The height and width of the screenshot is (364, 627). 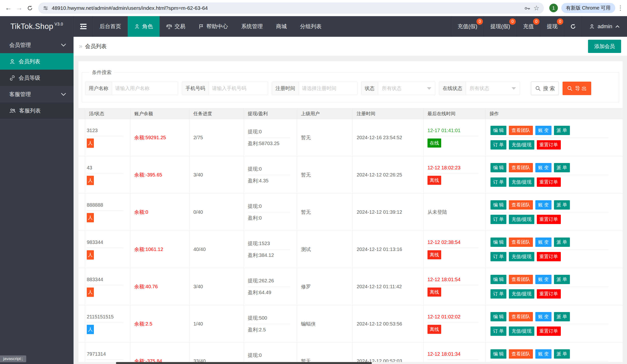 I want to click on reload-icon, so click(x=30, y=8).